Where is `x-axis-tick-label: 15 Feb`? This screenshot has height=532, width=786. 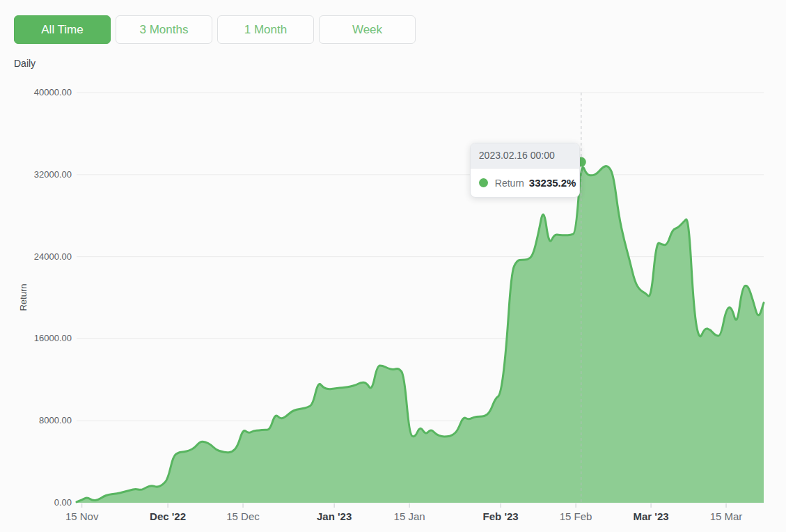
x-axis-tick-label: 15 Feb is located at coordinates (576, 517).